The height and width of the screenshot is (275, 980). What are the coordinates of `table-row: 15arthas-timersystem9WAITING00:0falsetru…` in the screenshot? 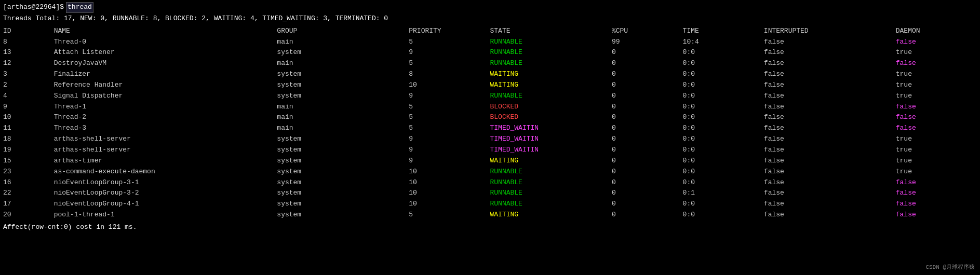 It's located at (490, 161).